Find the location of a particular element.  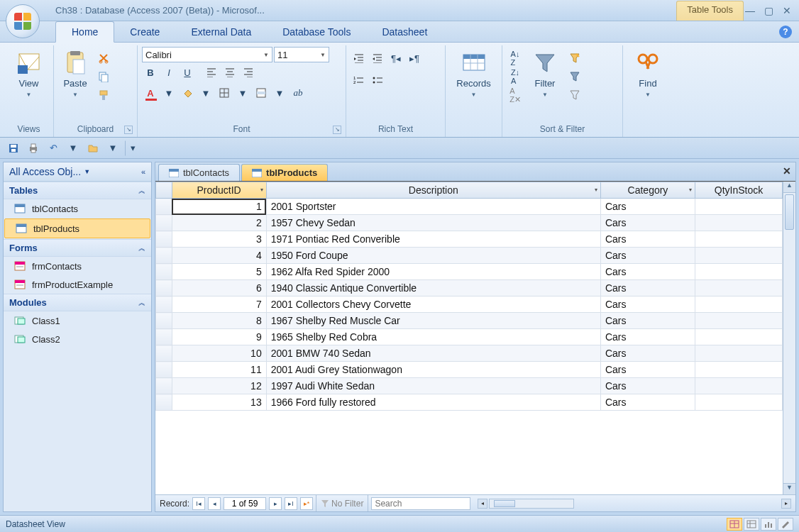

nav-item-frmcontacts: frmContacts is located at coordinates (77, 266).